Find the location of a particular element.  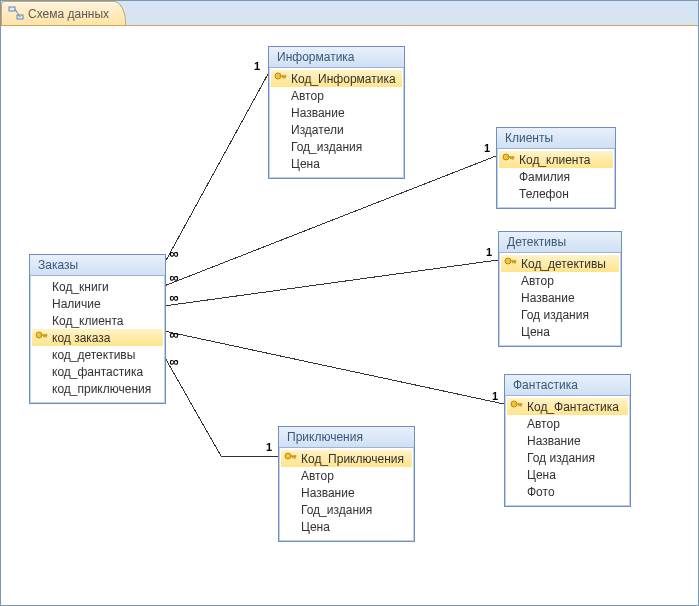

field-row: код заказа is located at coordinates (98, 338).